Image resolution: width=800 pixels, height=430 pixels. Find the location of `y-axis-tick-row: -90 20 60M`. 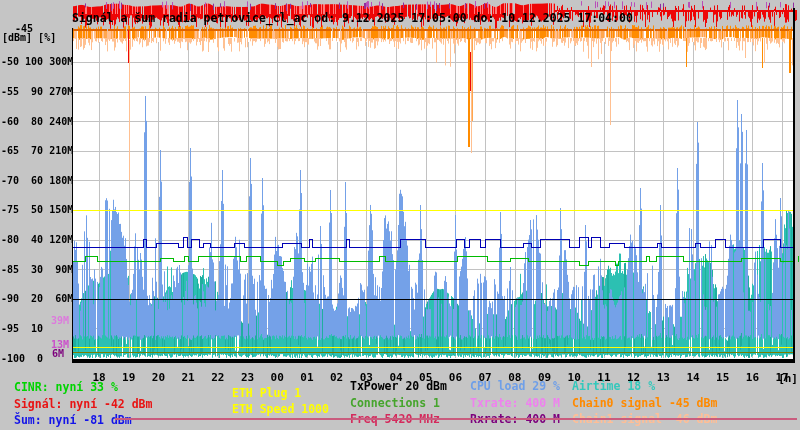

y-axis-tick-row: -90 20 60M is located at coordinates (37, 299).